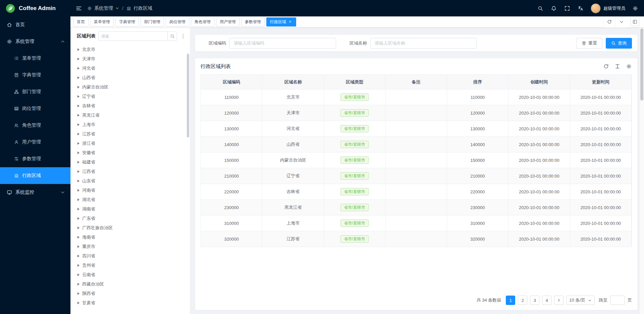  I want to click on collapse-menu-icon, so click(79, 8).